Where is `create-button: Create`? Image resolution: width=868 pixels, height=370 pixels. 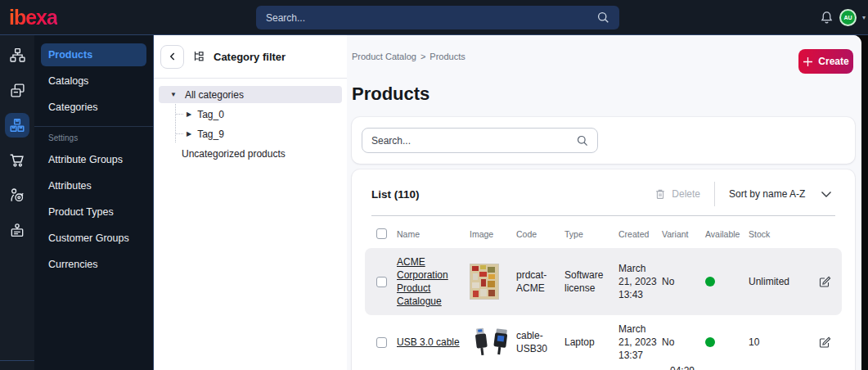
create-button: Create is located at coordinates (826, 61).